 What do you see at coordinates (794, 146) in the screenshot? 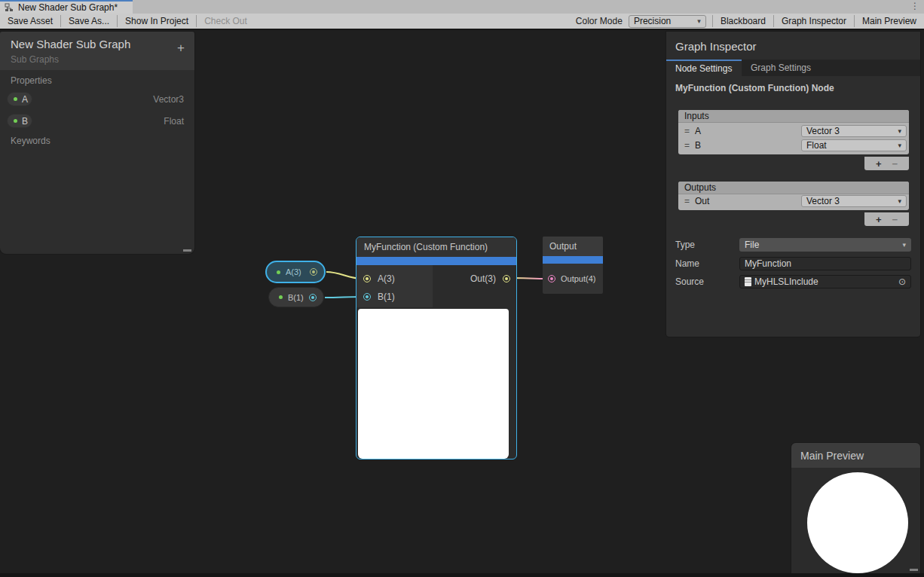
I see `inputs-row-b: = B Float ▾` at bounding box center [794, 146].